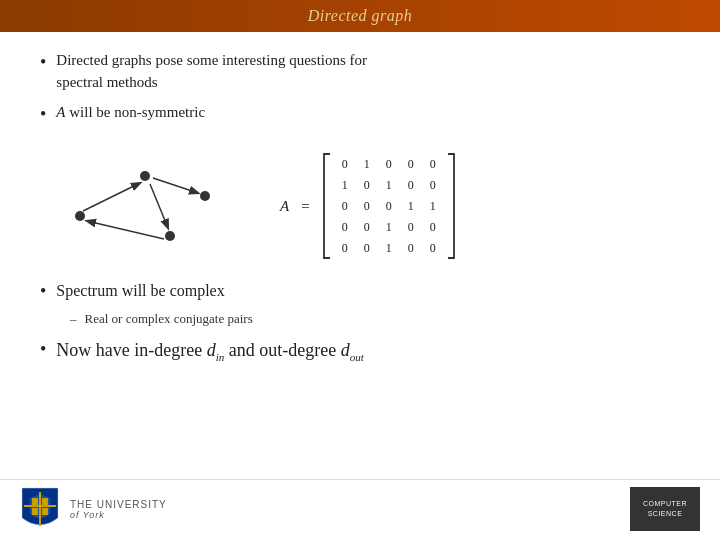 The width and height of the screenshot is (720, 540). Describe the element at coordinates (212, 72) in the screenshot. I see `bullet-text-1: Directed graphs pose some interesting qu…` at that location.